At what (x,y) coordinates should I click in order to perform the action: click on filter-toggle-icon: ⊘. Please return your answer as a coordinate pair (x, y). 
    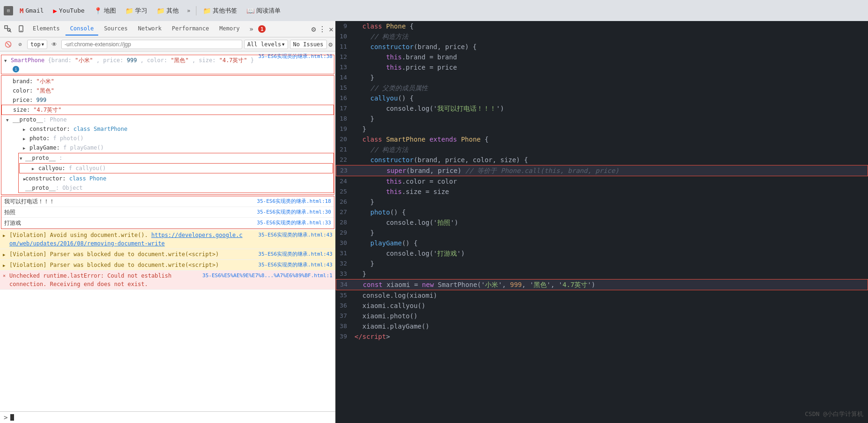
    Looking at the image, I should click on (20, 44).